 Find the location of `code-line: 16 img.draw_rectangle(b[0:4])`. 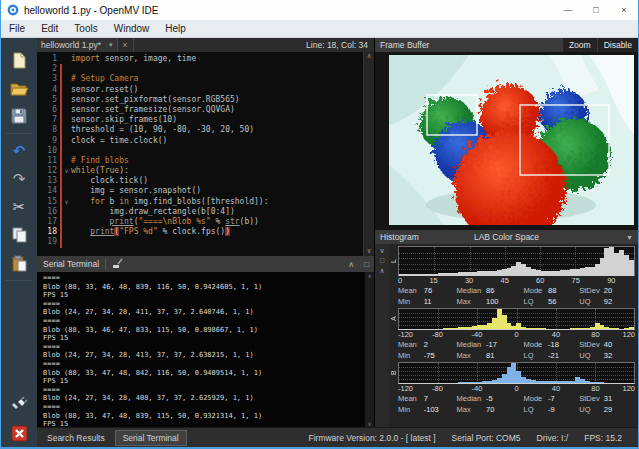

code-line: 16 img.draw_rectangle(b[0:4]) is located at coordinates (206, 212).